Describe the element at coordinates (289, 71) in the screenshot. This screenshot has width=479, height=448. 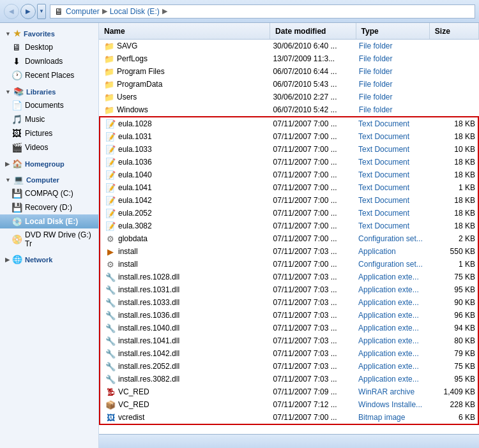
I see `list-item: 📁Program Files 06/07/2010 6:44 ... File …` at that location.